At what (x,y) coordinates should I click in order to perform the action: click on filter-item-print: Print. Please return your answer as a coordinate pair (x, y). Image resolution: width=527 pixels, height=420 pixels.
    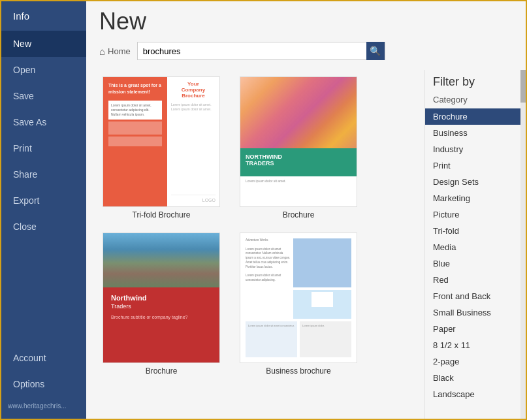
    Looking at the image, I should click on (475, 166).